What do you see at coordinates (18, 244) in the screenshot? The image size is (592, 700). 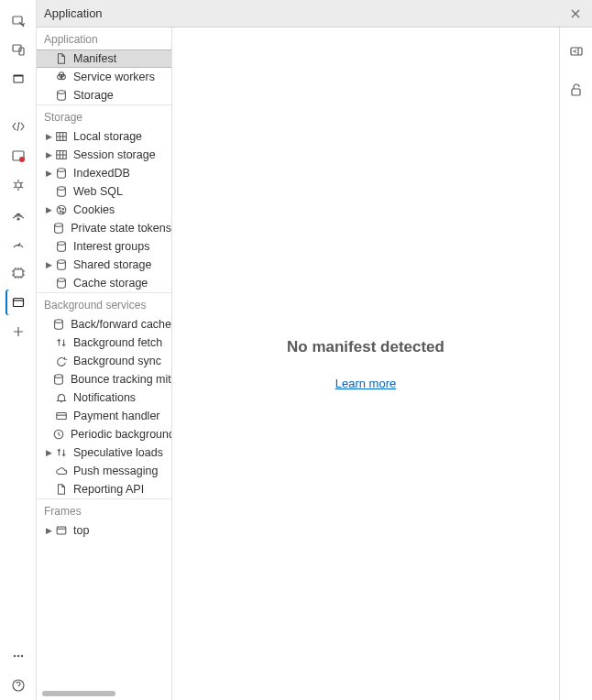 I see `performance-icon` at bounding box center [18, 244].